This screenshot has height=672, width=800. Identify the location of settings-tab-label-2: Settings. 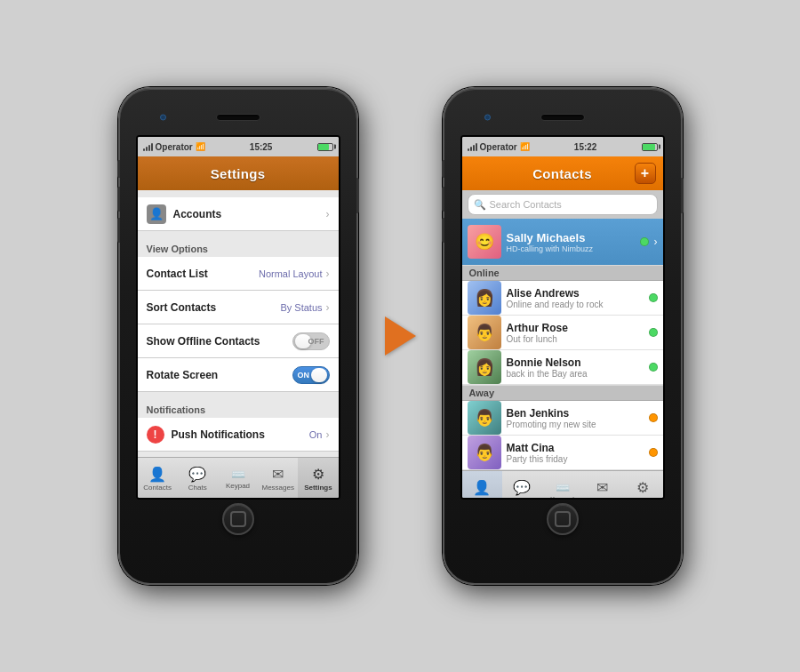
(642, 498).